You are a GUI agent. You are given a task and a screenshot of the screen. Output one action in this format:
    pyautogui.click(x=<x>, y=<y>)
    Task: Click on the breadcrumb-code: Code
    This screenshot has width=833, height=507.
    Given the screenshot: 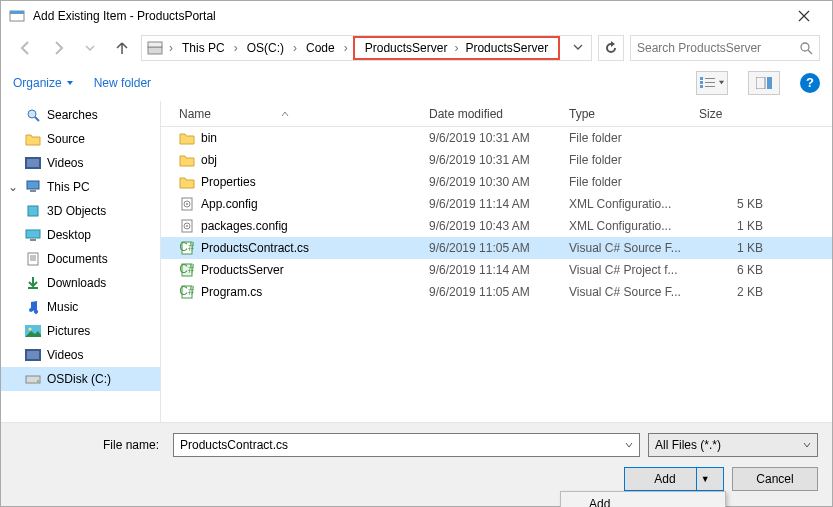 What is the action you would take?
    pyautogui.click(x=320, y=48)
    